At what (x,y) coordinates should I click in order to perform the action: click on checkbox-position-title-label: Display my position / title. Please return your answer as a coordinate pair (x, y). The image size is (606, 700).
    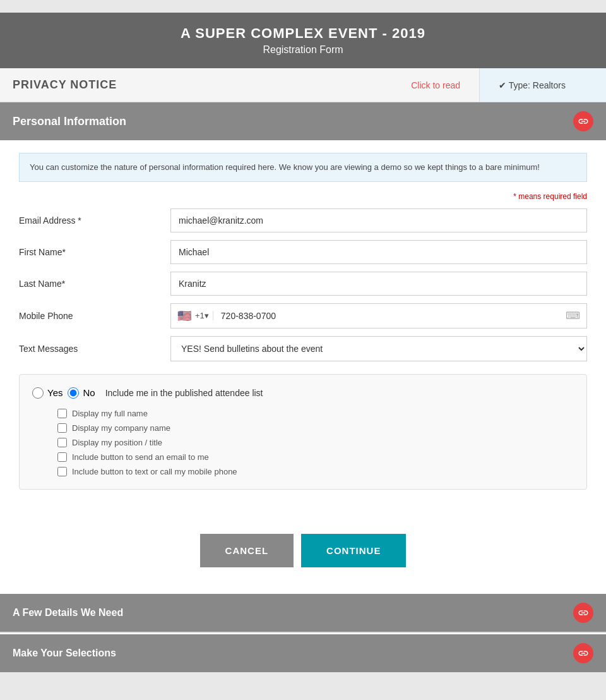
    Looking at the image, I should click on (117, 442).